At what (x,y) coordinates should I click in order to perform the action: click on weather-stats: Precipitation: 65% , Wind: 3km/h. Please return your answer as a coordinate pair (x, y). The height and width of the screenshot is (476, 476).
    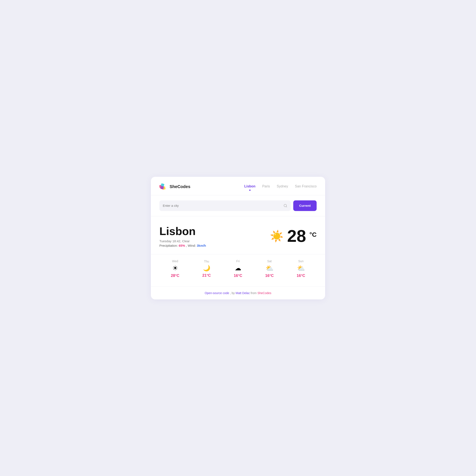
    Looking at the image, I should click on (183, 245).